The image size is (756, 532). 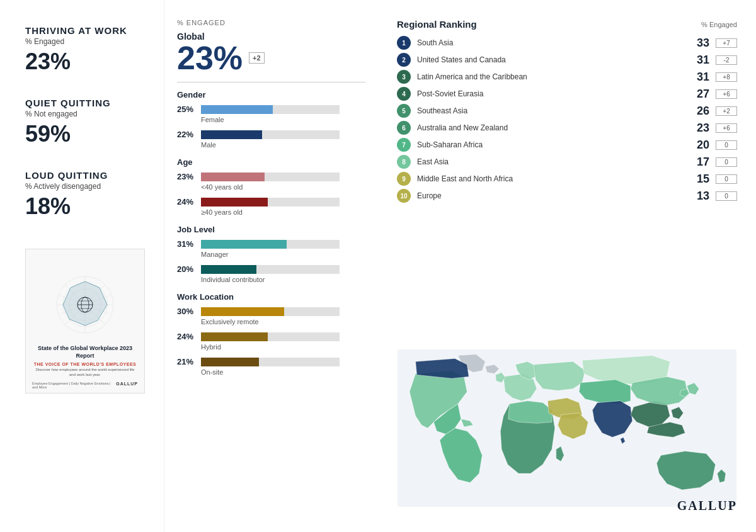 I want to click on rank-circle: 3, so click(x=404, y=77).